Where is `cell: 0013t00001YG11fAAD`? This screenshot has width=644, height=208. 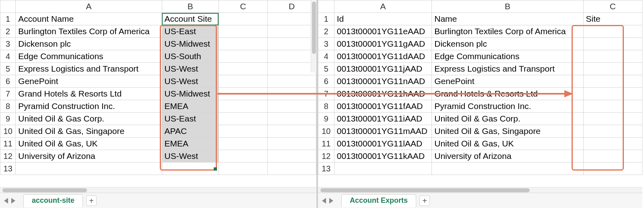
cell: 0013t00001YG11fAAD is located at coordinates (383, 106).